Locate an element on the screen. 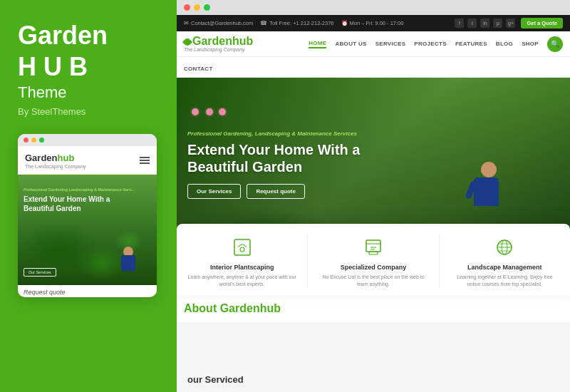 The height and width of the screenshot is (392, 570). phone-contact: ☎ Toll Free: +1 212-212-2376 is located at coordinates (296, 23).